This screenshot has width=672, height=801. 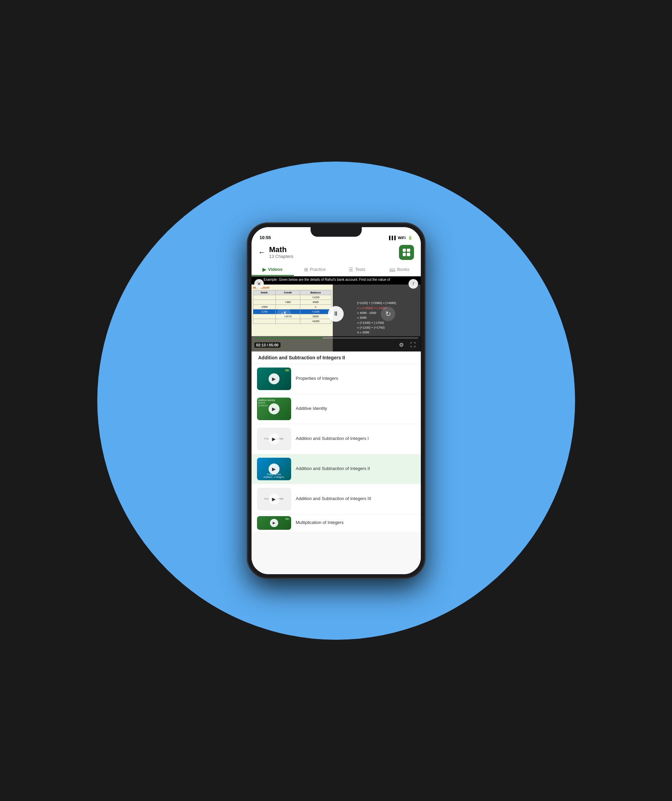 What do you see at coordinates (413, 345) in the screenshot?
I see `video-fullscreen-button: ⛶` at bounding box center [413, 345].